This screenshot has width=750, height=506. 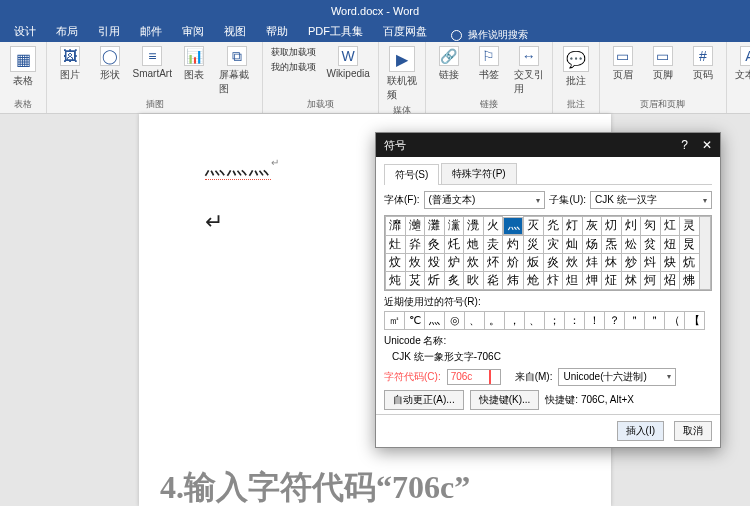 I want to click on symbol-cell: 炜, so click(x=514, y=280).